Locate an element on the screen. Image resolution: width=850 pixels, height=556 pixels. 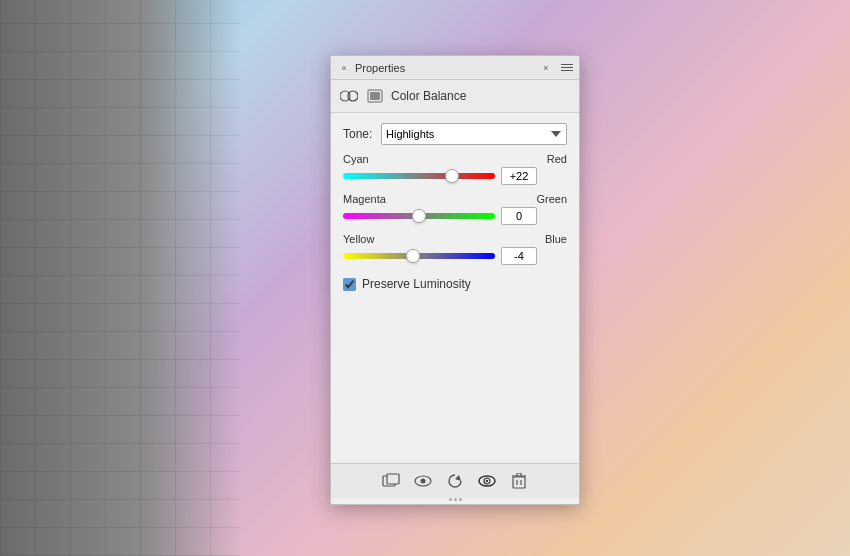
magenta-green-track-wrap is located at coordinates (419, 216).